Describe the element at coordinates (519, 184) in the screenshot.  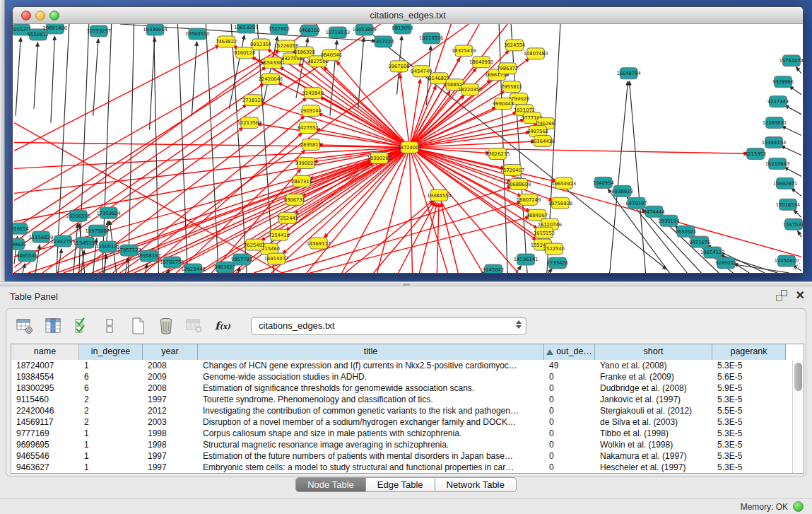
I see `graph-node-yellow: 10688609` at that location.